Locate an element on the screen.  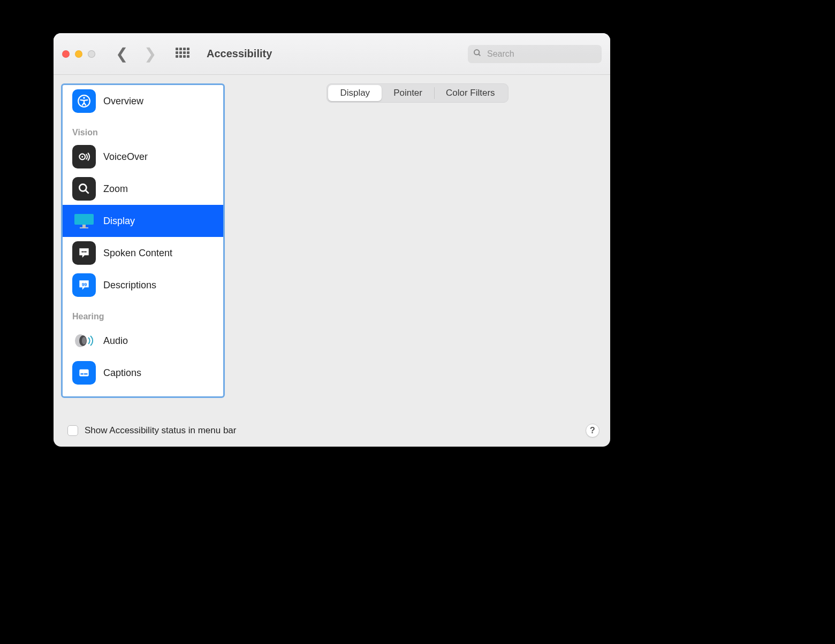
sidebar-item-label: Spoken Content is located at coordinates (138, 254).